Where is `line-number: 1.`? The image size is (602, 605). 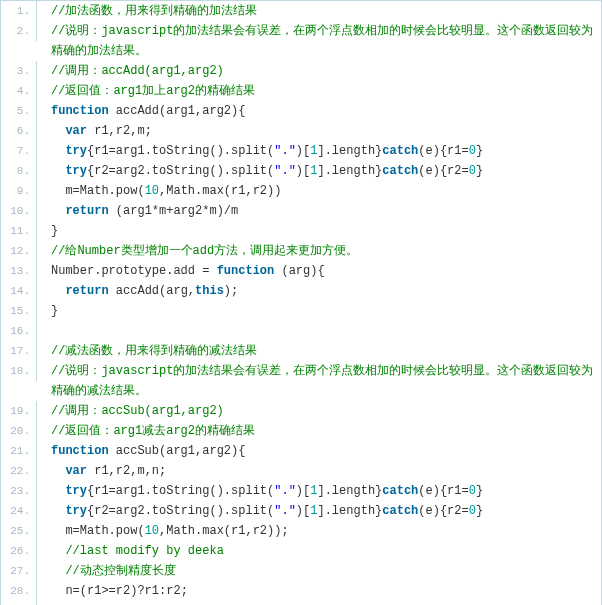 line-number: 1. is located at coordinates (19, 11).